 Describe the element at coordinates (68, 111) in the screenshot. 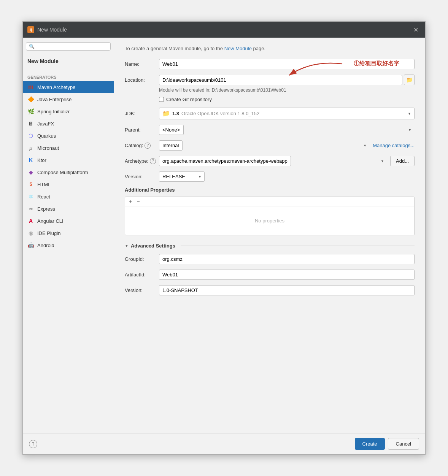

I see `sidebar-item-spring: 🌿 Spring Initializr` at that location.